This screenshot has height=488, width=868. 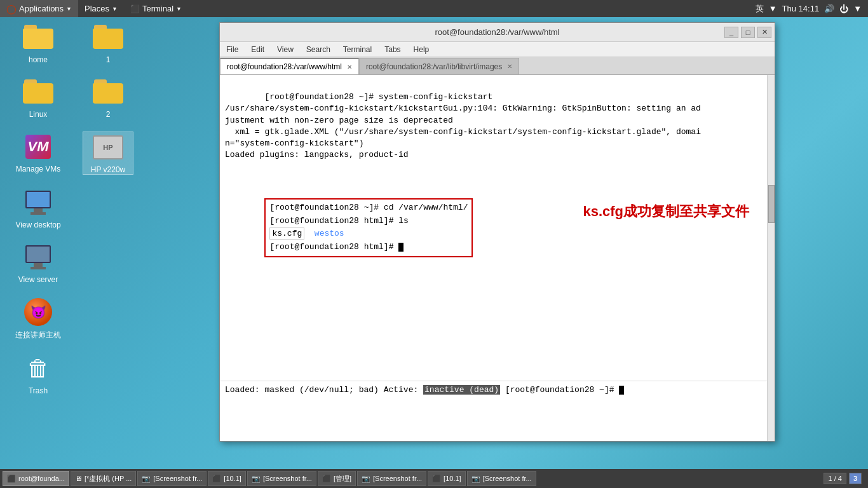 What do you see at coordinates (497, 50) in the screenshot?
I see `terminal-menubar: File Edit View Search Terminal Tabs Help` at bounding box center [497, 50].